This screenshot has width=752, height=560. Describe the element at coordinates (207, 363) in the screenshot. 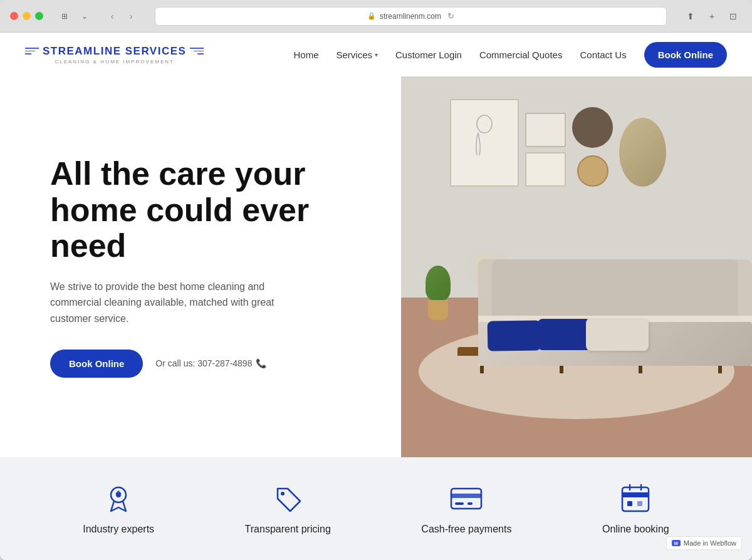

I see `hero-cta: Book Online Or call us: 307-287-4898 📞` at that location.